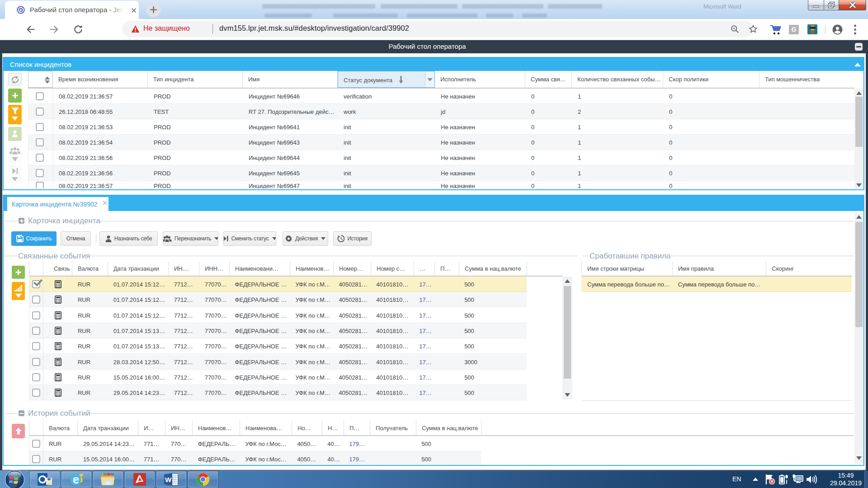 This screenshot has height=488, width=868. Describe the element at coordinates (255, 458) in the screenshot. I see `history-event-row: RUR15.05.2014 16:00…771…770…ФЕДЕРАЛЬ…УФК…` at that location.